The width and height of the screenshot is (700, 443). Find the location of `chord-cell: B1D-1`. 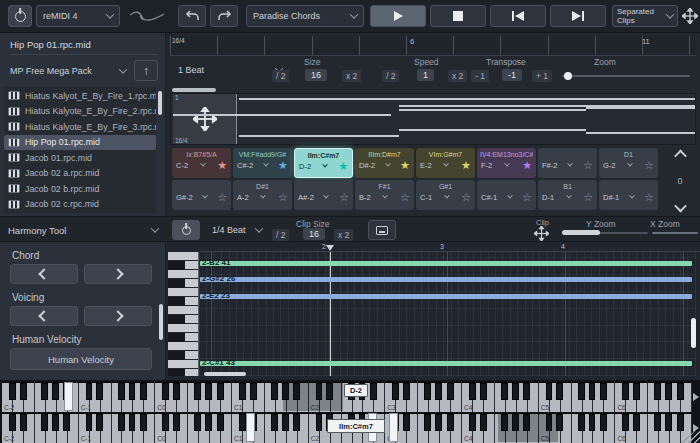

chord-cell: B1D-1 is located at coordinates (568, 195).